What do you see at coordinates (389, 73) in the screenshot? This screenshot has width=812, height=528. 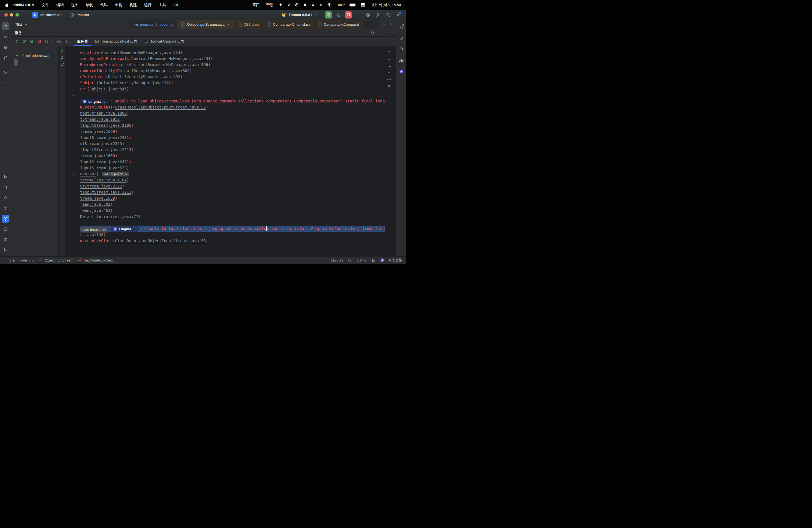 I see `scroll-to-end-button` at bounding box center [389, 73].